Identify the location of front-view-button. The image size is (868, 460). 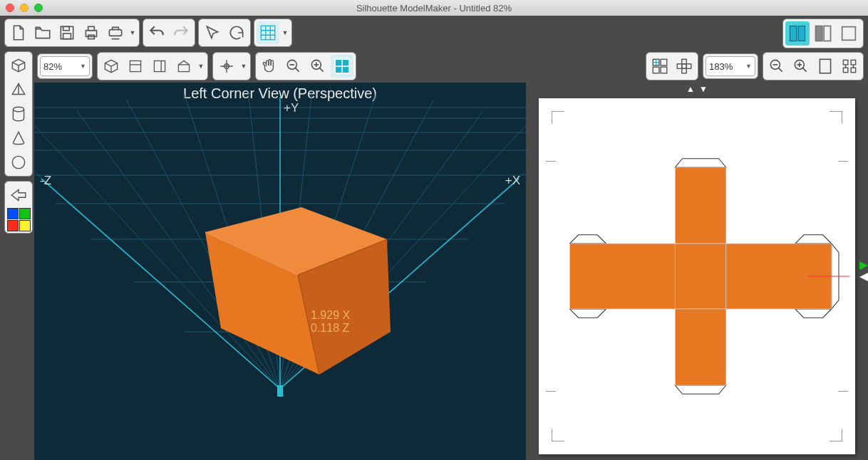
(135, 66).